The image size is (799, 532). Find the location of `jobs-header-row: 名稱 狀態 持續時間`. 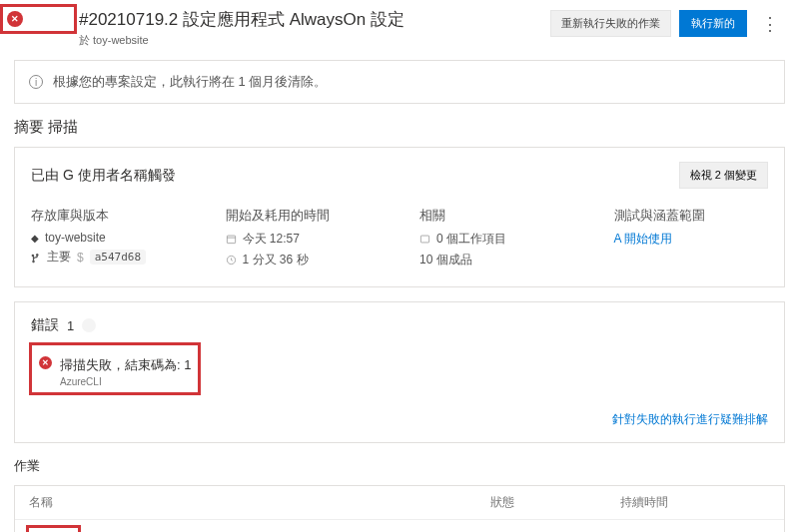

jobs-header-row: 名稱 狀態 持續時間 is located at coordinates (400, 503).